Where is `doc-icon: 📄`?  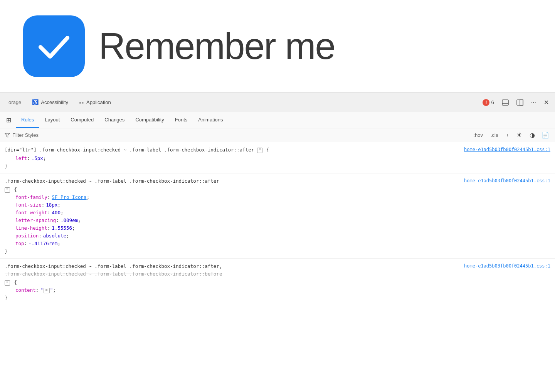
doc-icon: 📄 is located at coordinates (545, 135).